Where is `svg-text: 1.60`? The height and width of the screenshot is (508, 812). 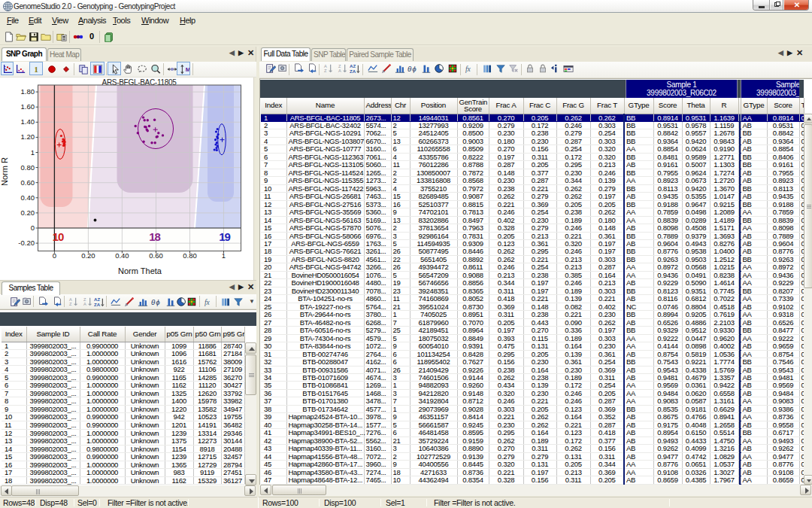 svg-text: 1.60 is located at coordinates (29, 107).